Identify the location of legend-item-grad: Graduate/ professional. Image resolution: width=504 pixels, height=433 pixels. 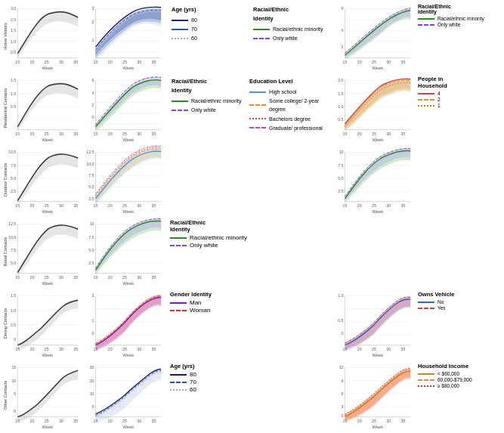
(289, 128).